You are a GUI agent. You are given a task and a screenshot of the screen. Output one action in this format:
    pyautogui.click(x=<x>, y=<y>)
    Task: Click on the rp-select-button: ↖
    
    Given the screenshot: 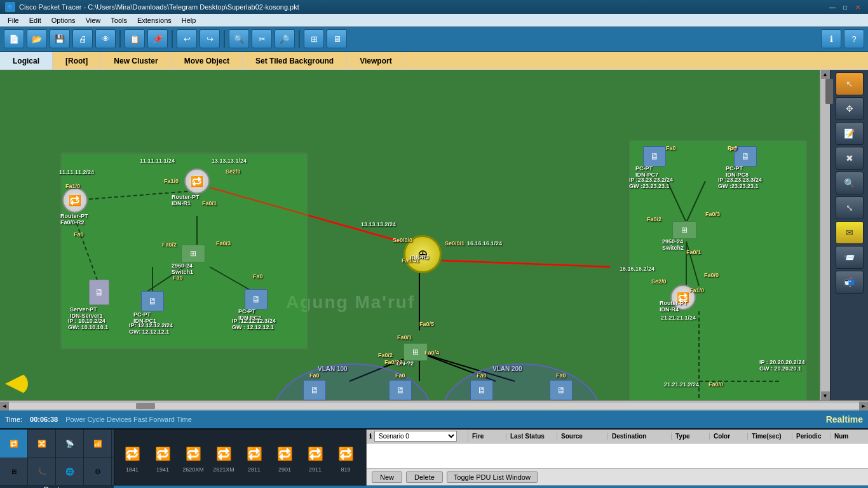 What is the action you would take?
    pyautogui.click(x=850, y=84)
    